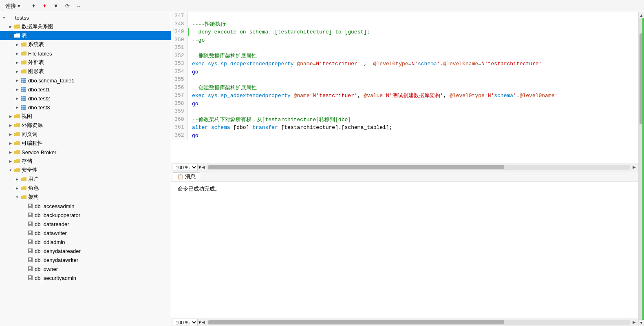  What do you see at coordinates (17, 80) in the screenshot?
I see `expand-btn-schema-table1: ▶` at bounding box center [17, 80].